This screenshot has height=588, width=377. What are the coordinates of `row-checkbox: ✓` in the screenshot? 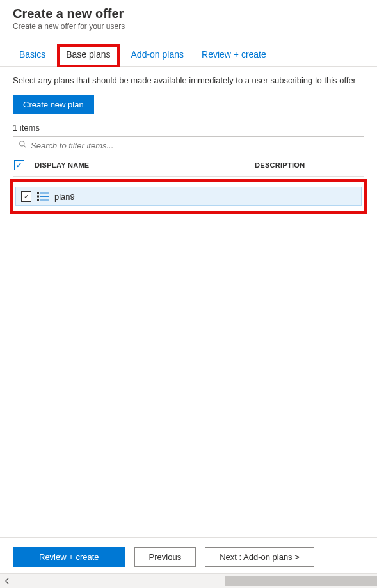 It's located at (26, 196).